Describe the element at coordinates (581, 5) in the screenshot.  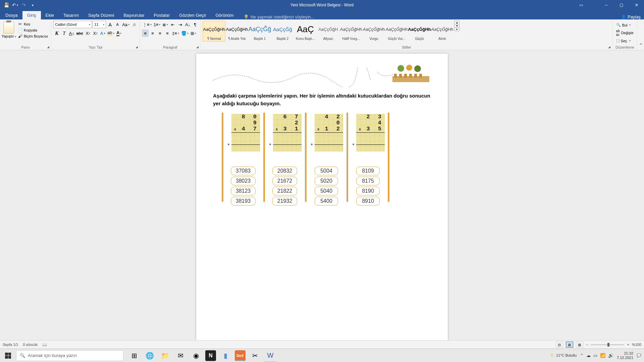
I see `ribbon-display-icon: ▭` at that location.